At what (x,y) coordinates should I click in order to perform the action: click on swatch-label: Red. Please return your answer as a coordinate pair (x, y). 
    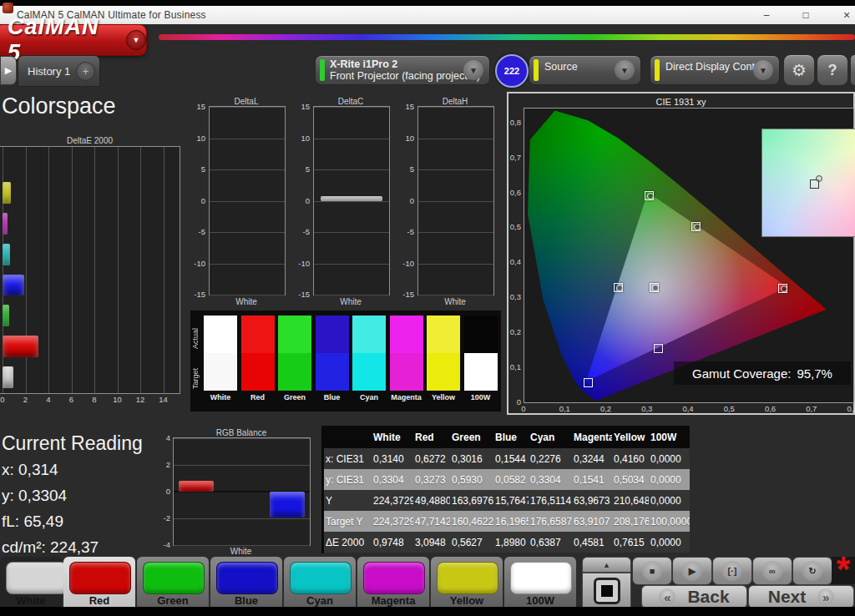
    Looking at the image, I should click on (258, 397).